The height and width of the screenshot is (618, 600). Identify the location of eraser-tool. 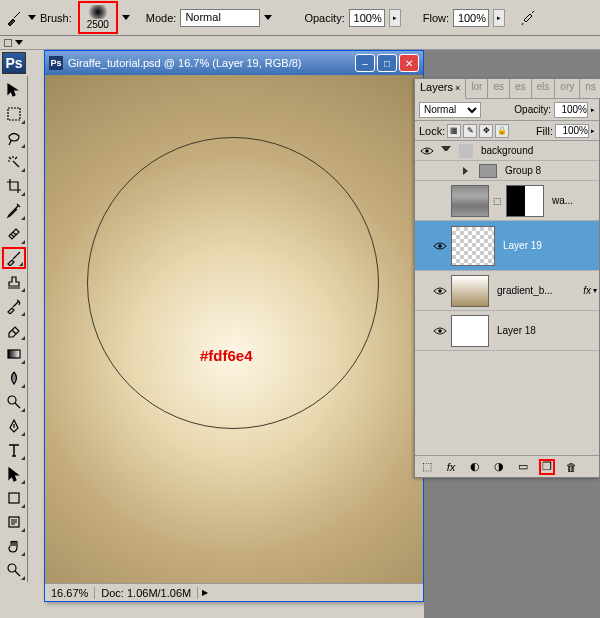
(14, 330).